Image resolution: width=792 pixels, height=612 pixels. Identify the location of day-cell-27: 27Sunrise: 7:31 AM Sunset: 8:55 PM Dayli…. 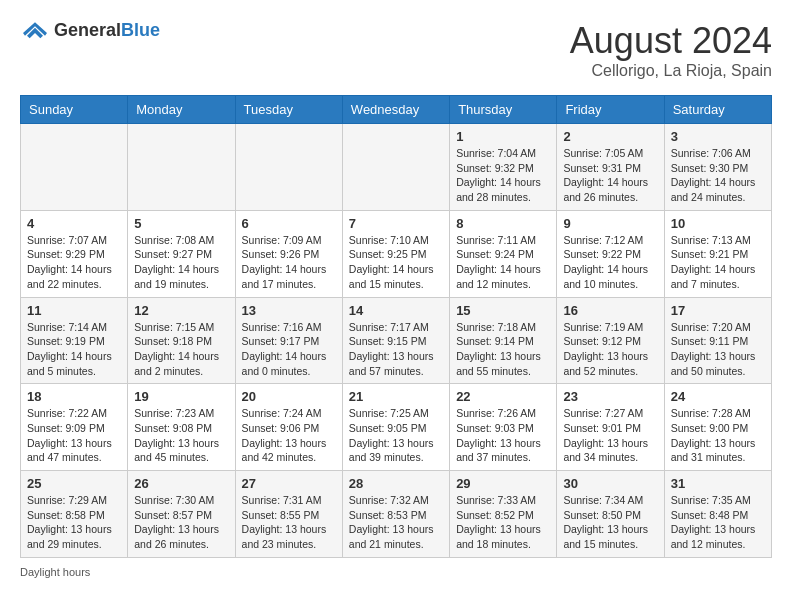
(288, 514).